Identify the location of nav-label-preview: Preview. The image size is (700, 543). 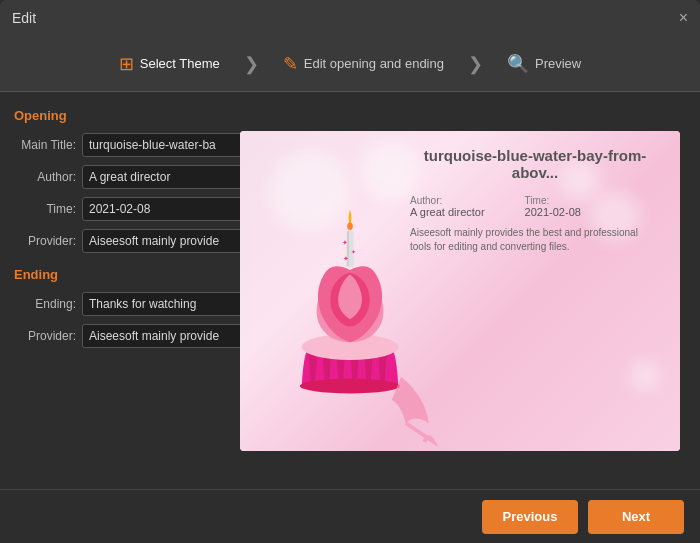
(558, 64).